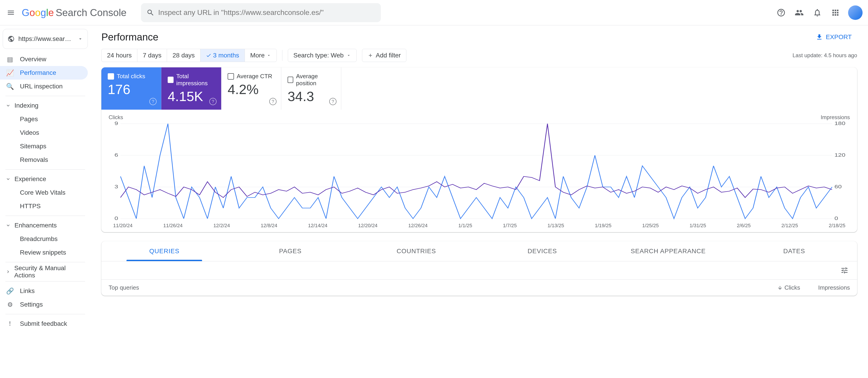  What do you see at coordinates (267, 13) in the screenshot?
I see `search-input` at bounding box center [267, 13].